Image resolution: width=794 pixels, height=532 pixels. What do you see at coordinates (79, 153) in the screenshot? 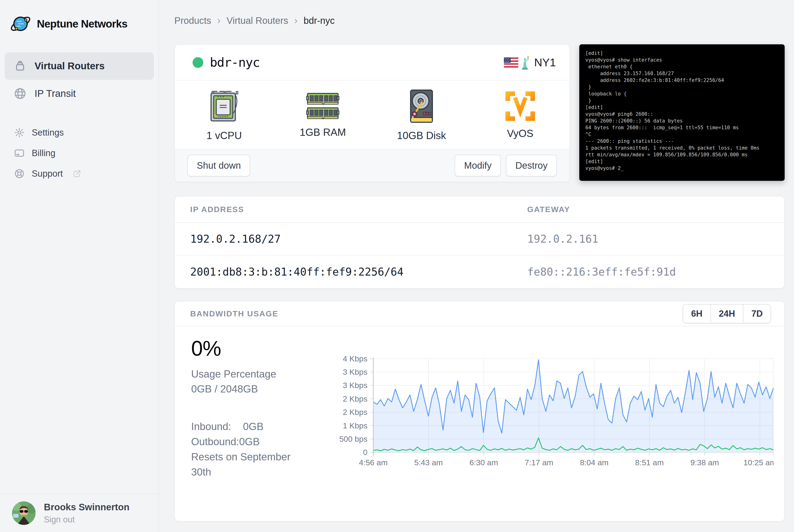
I see `sidebar-item-billing: Billing` at bounding box center [79, 153].